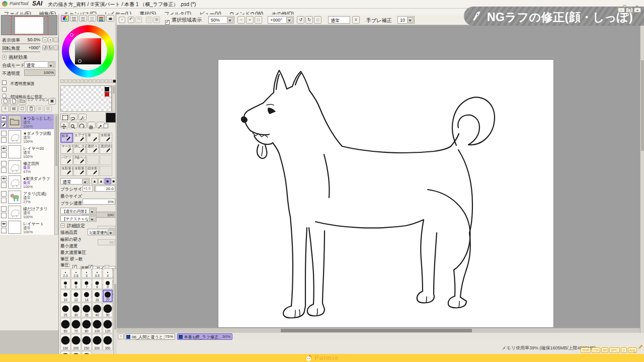 The height and width of the screenshot is (362, 644). What do you see at coordinates (14, 102) in the screenshot?
I see `new-vector-layer-button` at bounding box center [14, 102].